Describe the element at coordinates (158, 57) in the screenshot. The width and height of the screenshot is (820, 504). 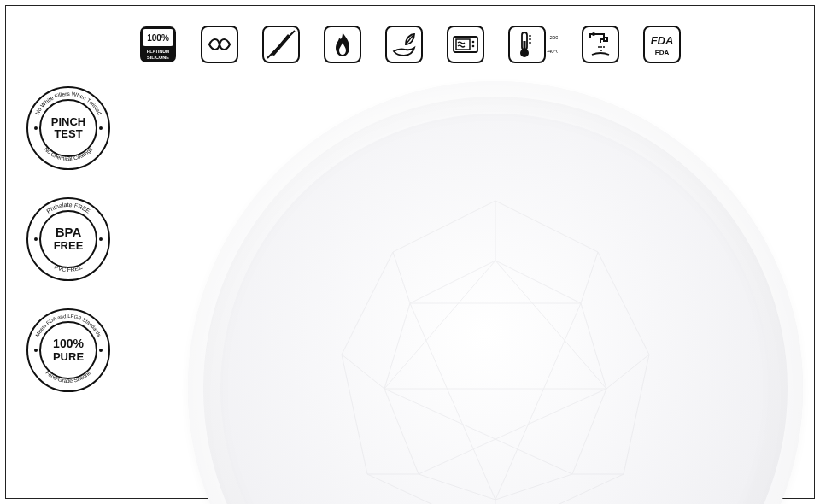
I see `svg-text: SILICONE` at that location.